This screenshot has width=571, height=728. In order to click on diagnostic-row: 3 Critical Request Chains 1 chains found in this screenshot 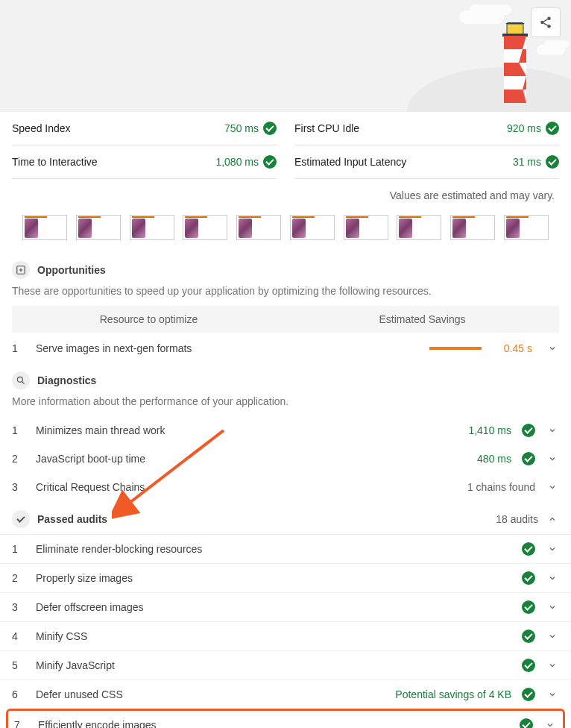, I will do `click(286, 487)`.